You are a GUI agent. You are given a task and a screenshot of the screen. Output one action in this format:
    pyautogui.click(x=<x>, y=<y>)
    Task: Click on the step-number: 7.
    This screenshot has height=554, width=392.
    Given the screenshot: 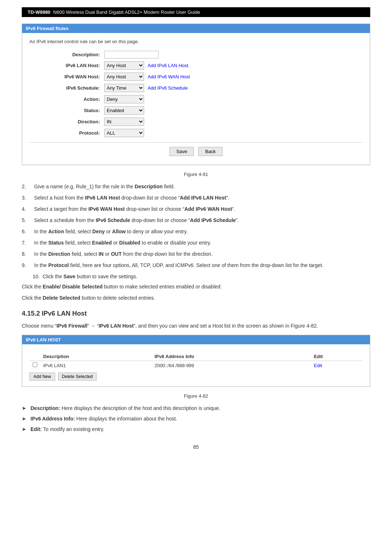 What is the action you would take?
    pyautogui.click(x=26, y=243)
    